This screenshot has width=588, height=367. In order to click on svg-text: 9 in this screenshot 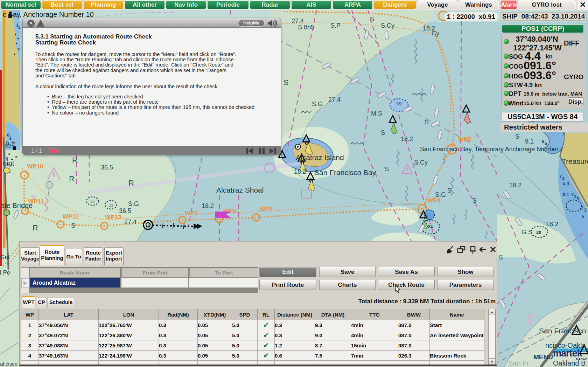, I will do `click(578, 199)`.